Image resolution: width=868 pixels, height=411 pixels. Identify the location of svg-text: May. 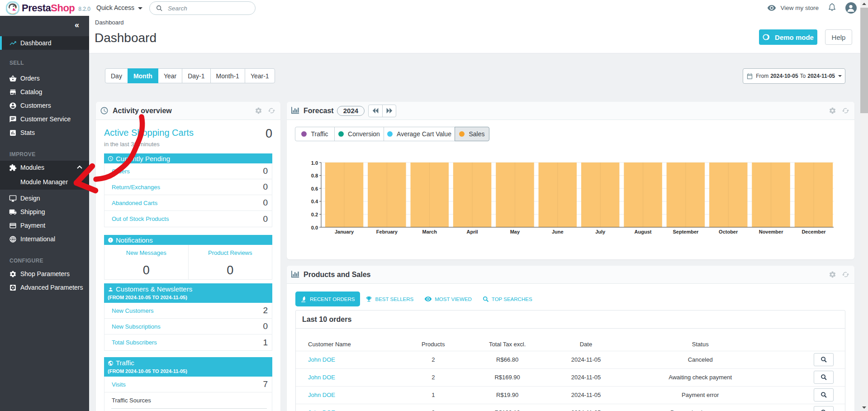
(515, 232).